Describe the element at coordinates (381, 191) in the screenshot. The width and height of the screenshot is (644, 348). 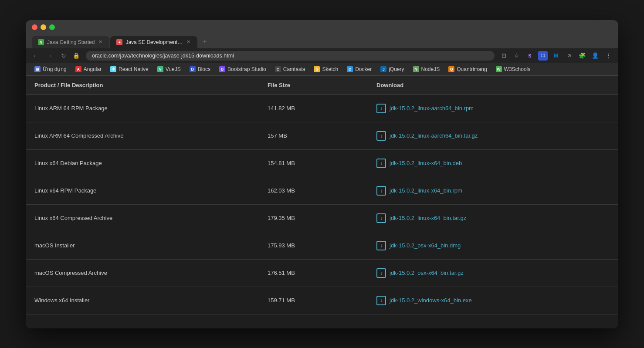
I see `download-icon-3: ↓` at that location.